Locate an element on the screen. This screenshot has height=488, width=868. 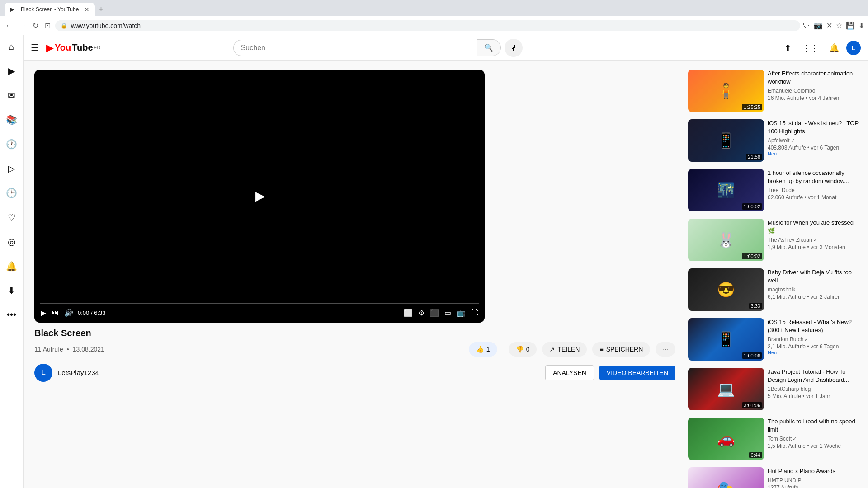
recommendation-item-2: 🌃 1:00:02 1 hour of silence occasionally… is located at coordinates (774, 190).